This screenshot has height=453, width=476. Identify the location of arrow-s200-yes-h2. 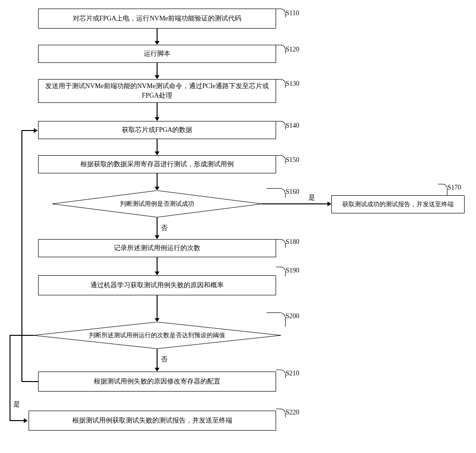
(17, 421).